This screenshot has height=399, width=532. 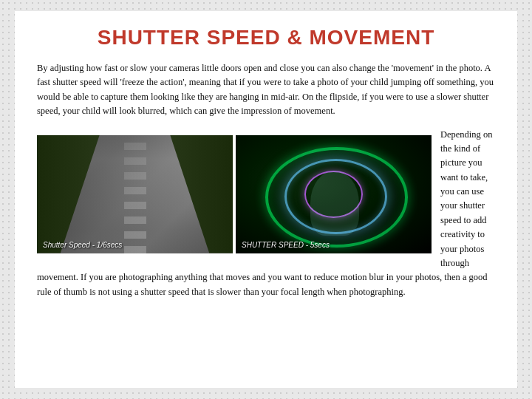 I want to click on image-glow: SHUTTER SPEED - 5secs, so click(x=334, y=194).